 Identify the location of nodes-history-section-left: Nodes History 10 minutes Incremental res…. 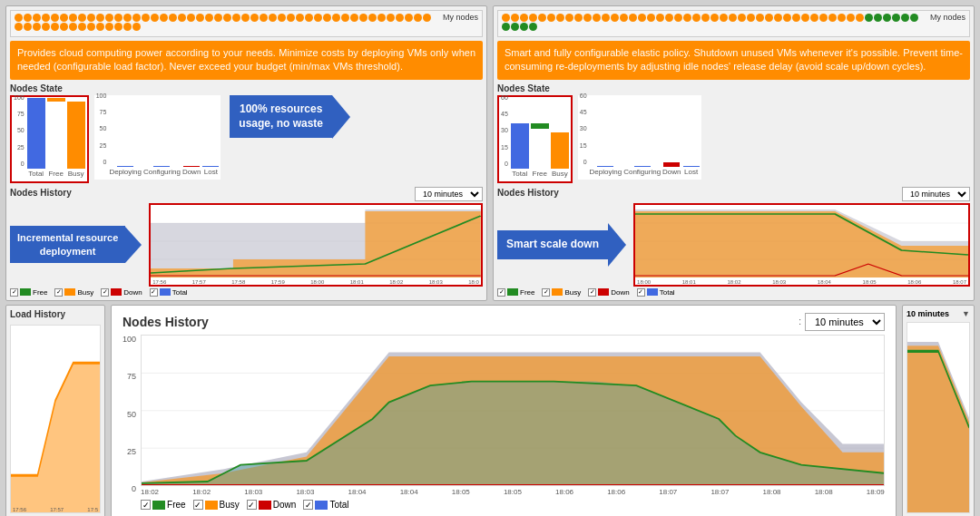
(247, 241).